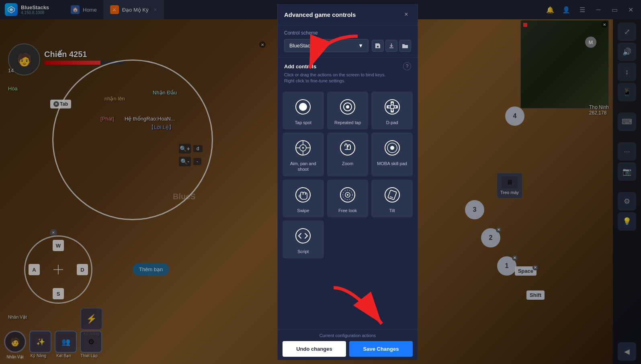  What do you see at coordinates (303, 110) in the screenshot?
I see `control-tap-spot: Tap spot` at bounding box center [303, 110].